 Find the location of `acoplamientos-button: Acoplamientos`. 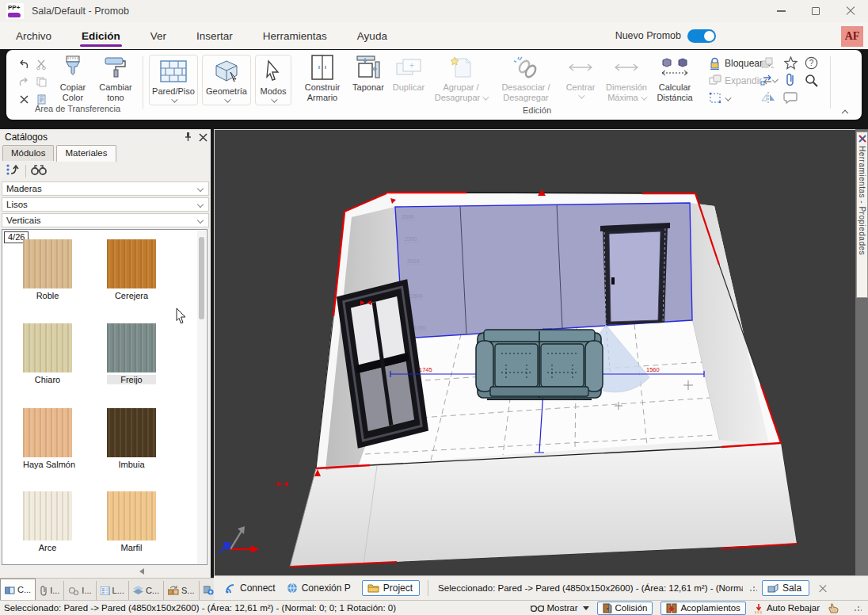

acoplamientos-button: Acoplamientos is located at coordinates (703, 609).